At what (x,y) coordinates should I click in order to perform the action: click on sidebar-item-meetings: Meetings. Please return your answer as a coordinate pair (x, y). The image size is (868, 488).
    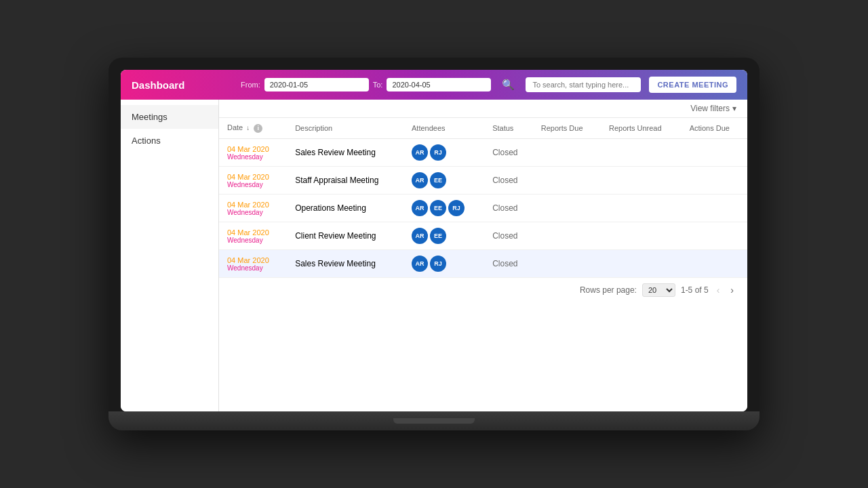
    Looking at the image, I should click on (170, 117).